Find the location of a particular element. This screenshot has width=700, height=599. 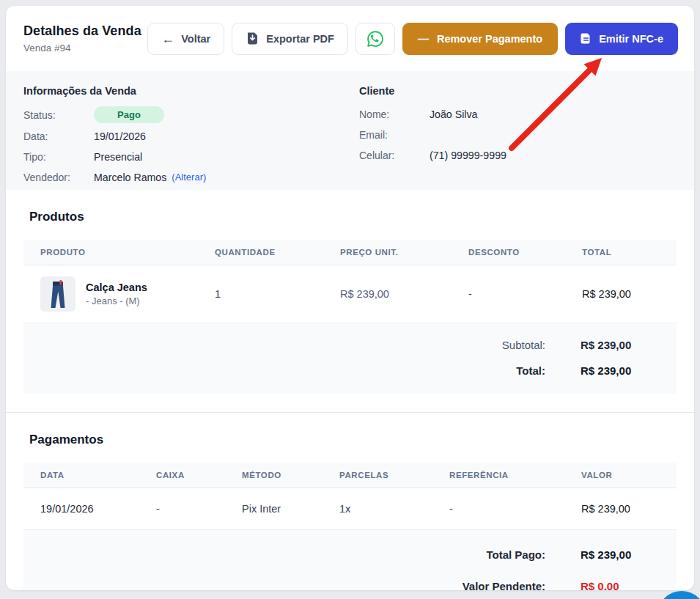

page-header: Detalhes da Venda Venda #94 ← Voltar Exp… is located at coordinates (350, 38).